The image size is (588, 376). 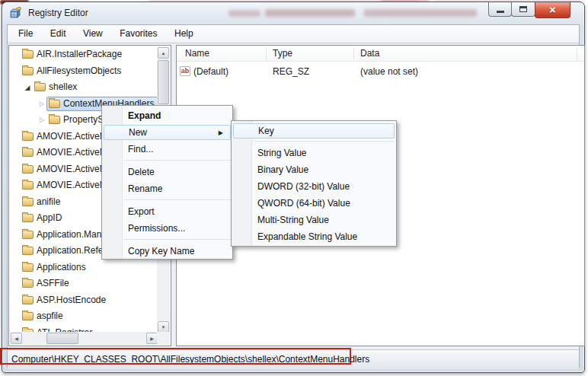 What do you see at coordinates (190, 359) in the screenshot?
I see `registry-path: Computer\HKEY_CLASSES_ROOT\AllFilesystem…` at bounding box center [190, 359].